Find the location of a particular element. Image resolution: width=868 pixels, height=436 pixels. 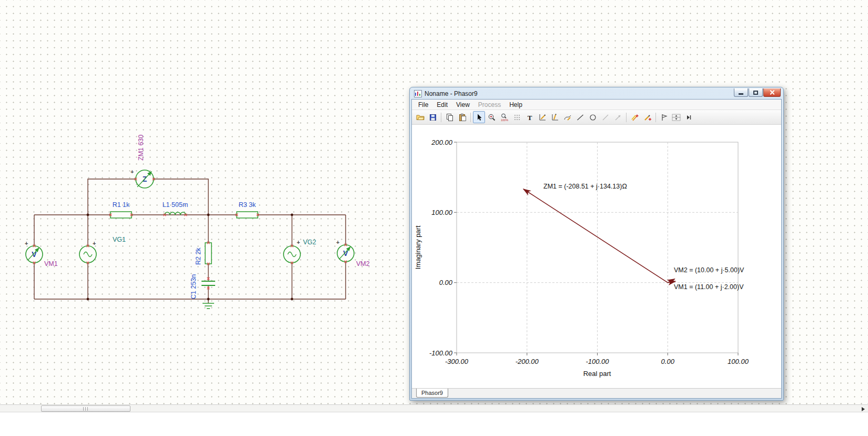

resistor-R2: R2 2k is located at coordinates (203, 254).